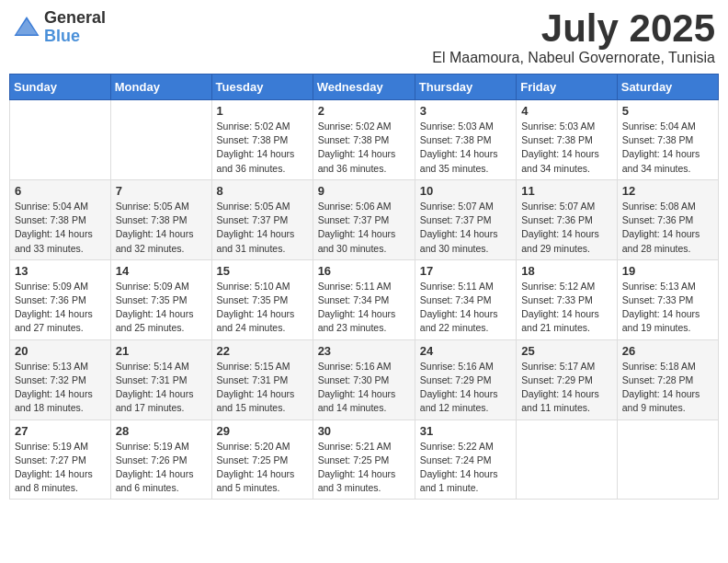 Image resolution: width=728 pixels, height=563 pixels. Describe the element at coordinates (61, 388) in the screenshot. I see `day-info: Sunrise: 5:13 AMSunset: 7:32 PMDaylight:…` at that location.